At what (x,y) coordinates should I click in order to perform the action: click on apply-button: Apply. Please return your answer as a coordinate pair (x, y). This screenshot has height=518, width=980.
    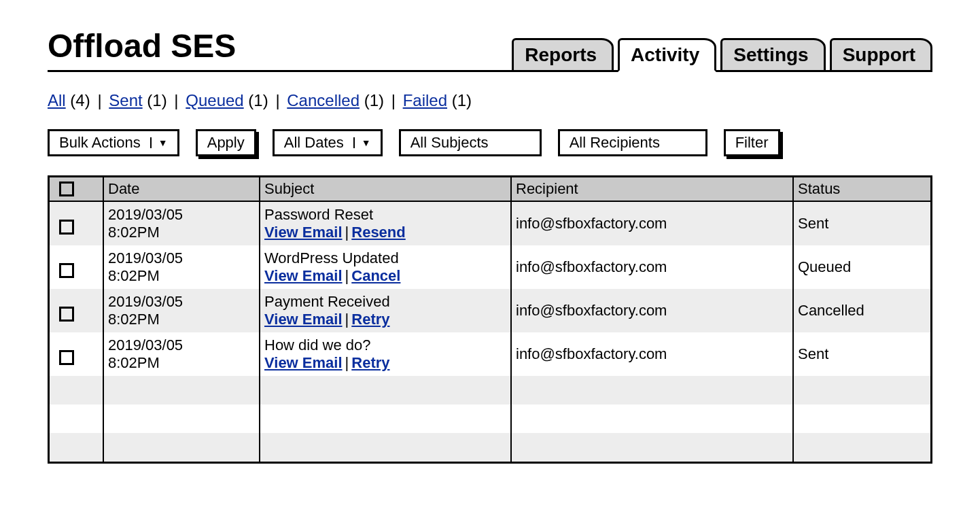
    Looking at the image, I should click on (226, 143).